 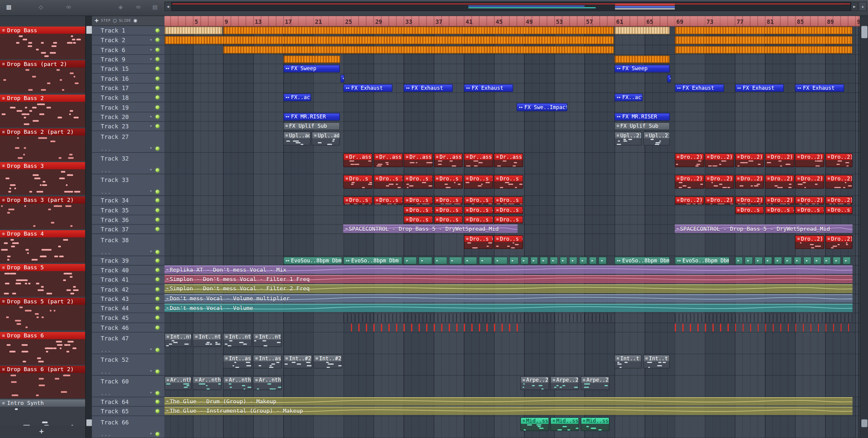 I want to click on automation-clip: ≈Replika XT - Don't mess Vocal - Mix, so click(x=508, y=269).